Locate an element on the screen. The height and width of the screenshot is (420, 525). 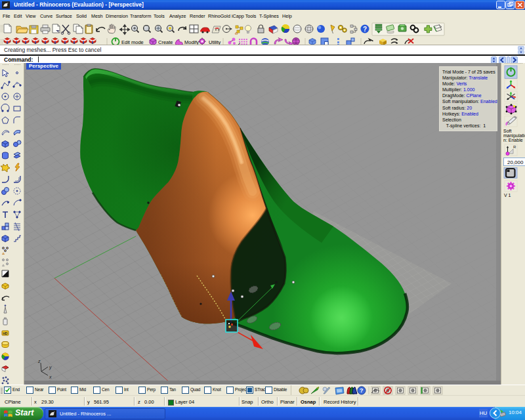
svg-text: V 1 is located at coordinates (508, 196).